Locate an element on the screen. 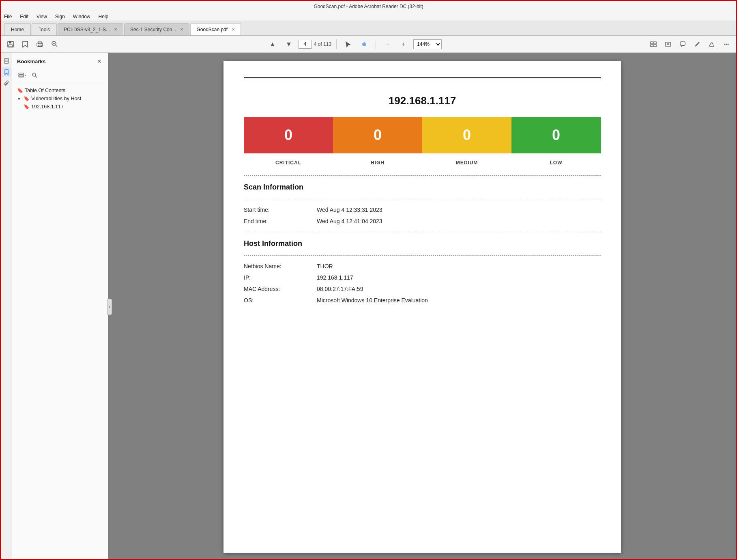  menu-file: File is located at coordinates (8, 17).